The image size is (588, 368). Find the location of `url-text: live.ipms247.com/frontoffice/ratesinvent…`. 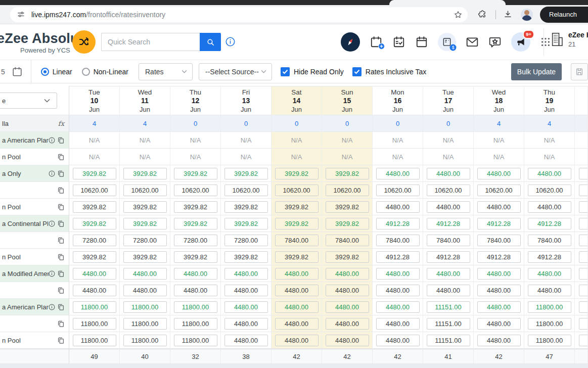

url-text: live.ipms247.com/frontoffice/ratesinvent… is located at coordinates (243, 15).